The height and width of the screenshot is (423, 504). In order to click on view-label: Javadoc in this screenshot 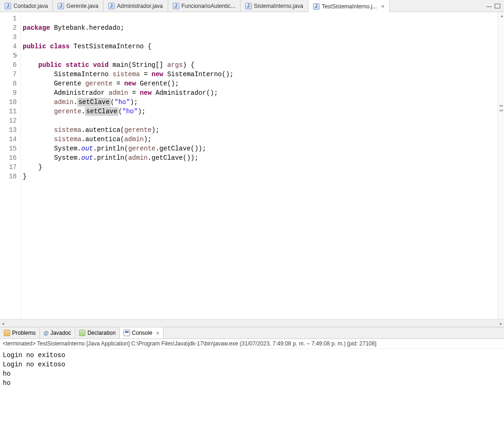, I will do `click(60, 333)`.